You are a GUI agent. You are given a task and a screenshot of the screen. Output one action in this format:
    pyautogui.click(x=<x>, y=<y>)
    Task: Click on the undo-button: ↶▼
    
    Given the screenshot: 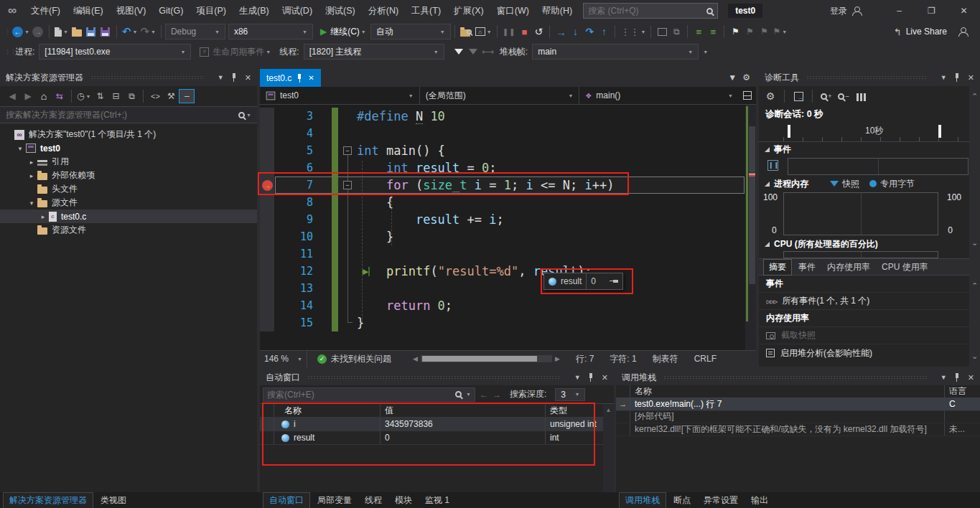 What is the action you would take?
    pyautogui.click(x=130, y=32)
    